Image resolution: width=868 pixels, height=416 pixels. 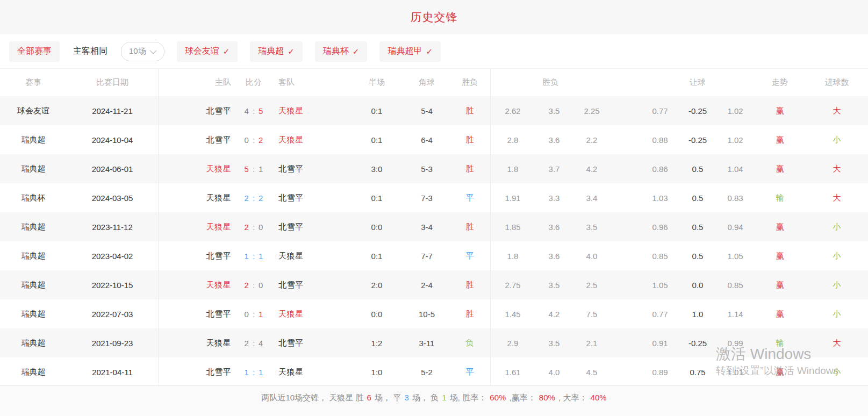 I want to click on filter-chip: 主客相同, so click(x=90, y=52).